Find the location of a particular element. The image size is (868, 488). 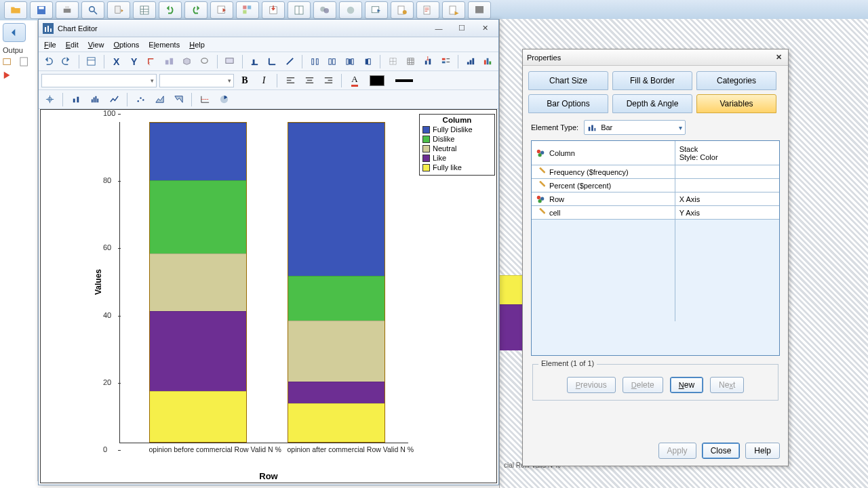

variables-button is located at coordinates (248, 10).